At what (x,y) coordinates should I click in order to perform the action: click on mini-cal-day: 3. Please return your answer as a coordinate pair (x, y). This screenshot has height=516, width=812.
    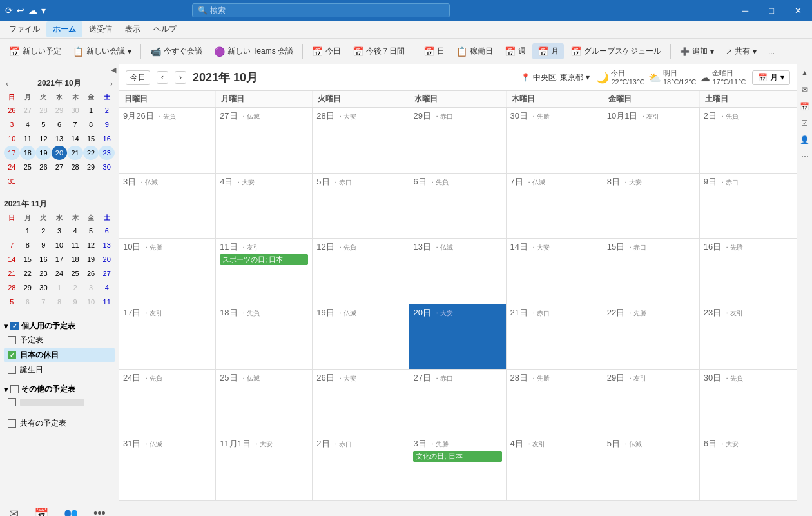
    Looking at the image, I should click on (12, 124).